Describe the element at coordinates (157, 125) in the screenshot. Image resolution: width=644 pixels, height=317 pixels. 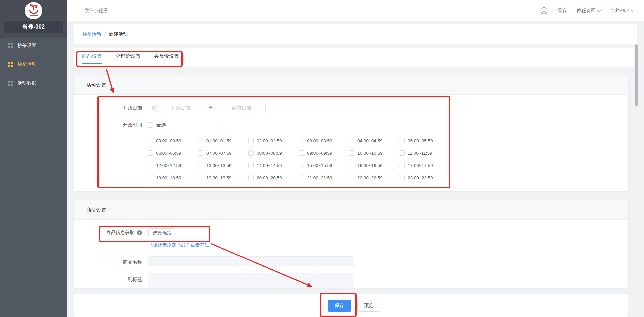
I see `select-all-checkbox: 全选` at that location.